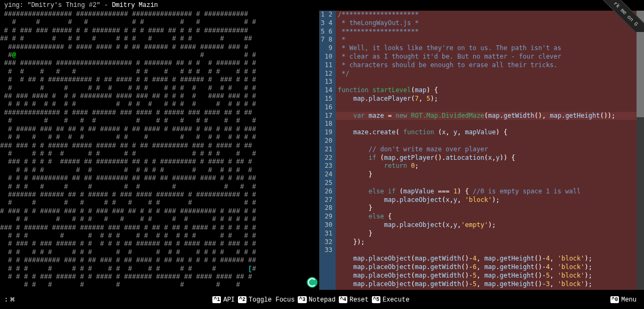 The image size is (644, 309). I want to click on shortcut-toggle focus: ^2Toggle Focus, so click(266, 300).